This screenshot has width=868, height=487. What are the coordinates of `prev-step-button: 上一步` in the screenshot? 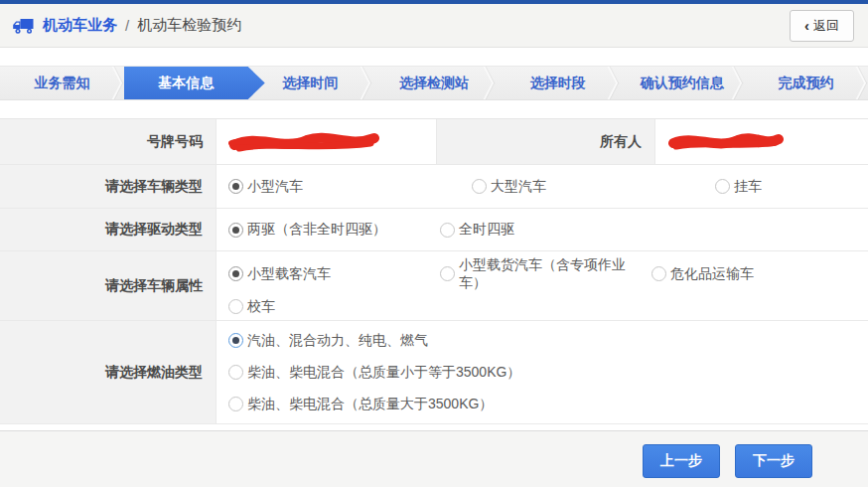 It's located at (681, 461).